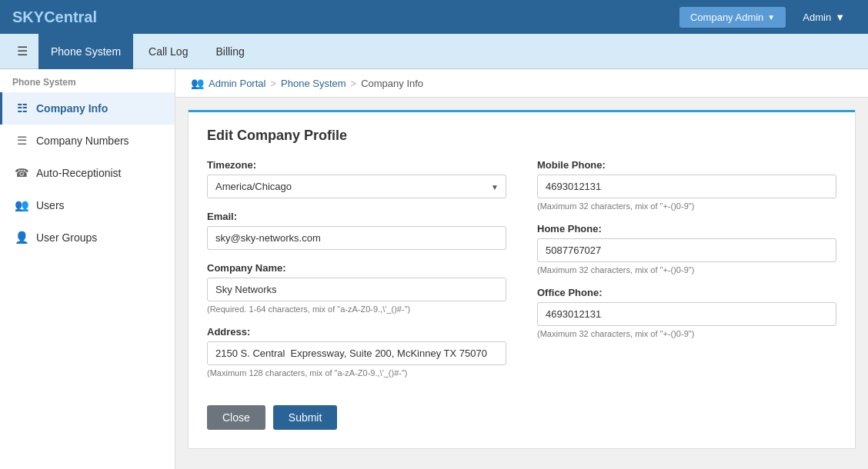 This screenshot has height=469, width=868. I want to click on mobile-phone-hint: (Maximum 32 characters, mix of "+-()0-9"…, so click(686, 206).